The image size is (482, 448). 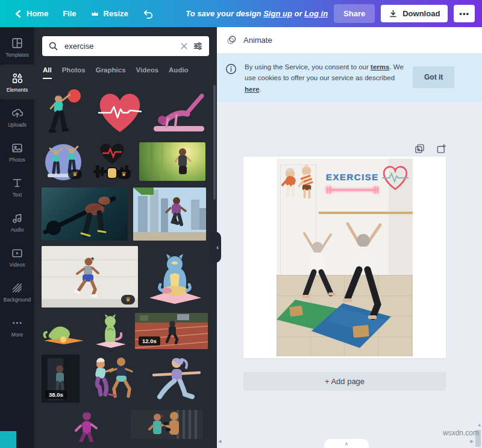 What do you see at coordinates (175, 277) in the screenshot?
I see `meditating-cat-graphic` at bounding box center [175, 277].